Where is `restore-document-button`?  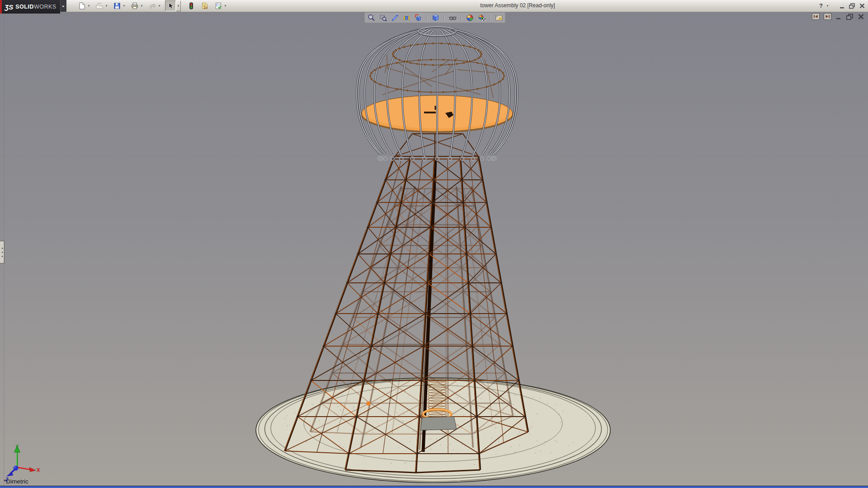
restore-document-button is located at coordinates (850, 17).